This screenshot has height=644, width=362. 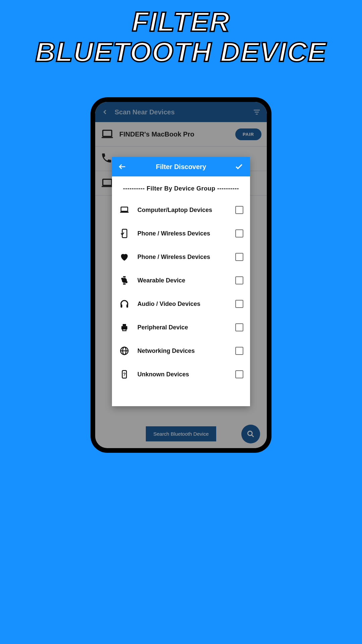 What do you see at coordinates (124, 351) in the screenshot?
I see `globe-icon` at bounding box center [124, 351].